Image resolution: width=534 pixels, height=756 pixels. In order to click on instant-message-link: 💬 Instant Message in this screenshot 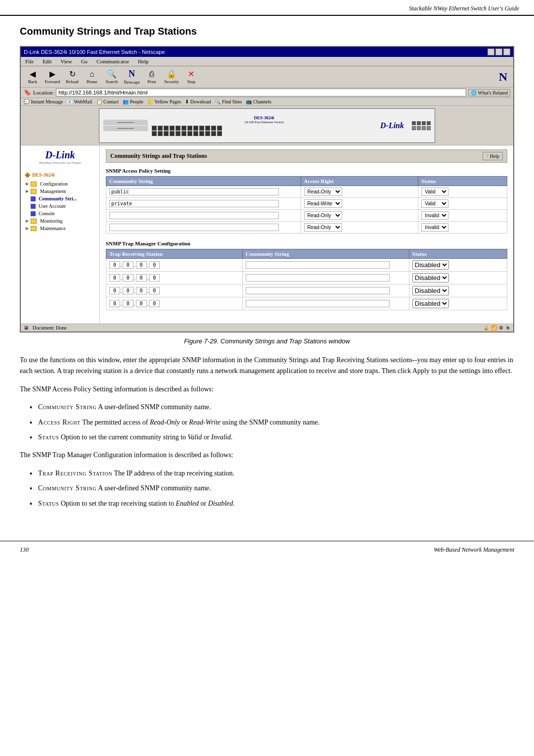, I will do `click(44, 102)`.